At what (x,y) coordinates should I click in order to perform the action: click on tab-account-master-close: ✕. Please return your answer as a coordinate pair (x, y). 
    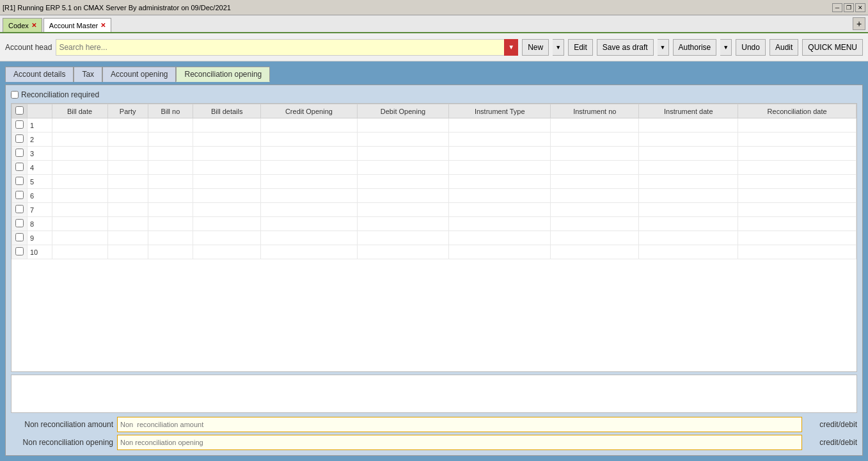
    Looking at the image, I should click on (103, 26).